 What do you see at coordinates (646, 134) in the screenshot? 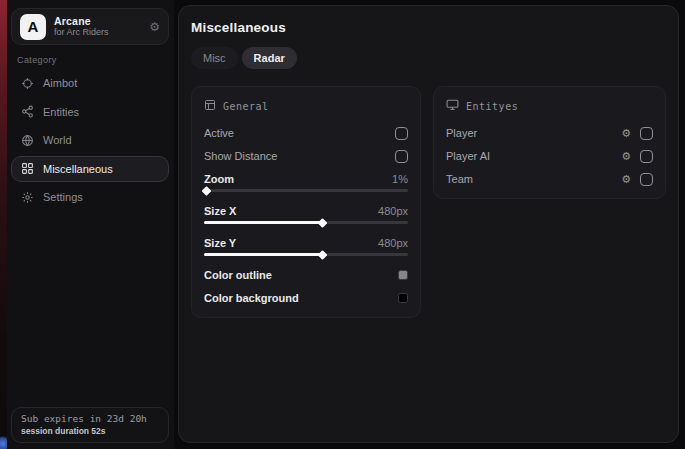
I see `player-checkbox` at bounding box center [646, 134].